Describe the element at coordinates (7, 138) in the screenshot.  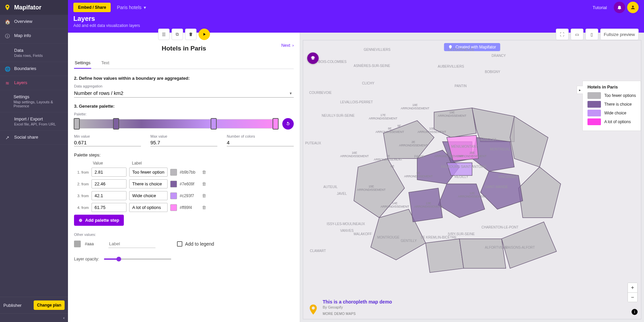
I see `nav-icon: ↗` at that location.